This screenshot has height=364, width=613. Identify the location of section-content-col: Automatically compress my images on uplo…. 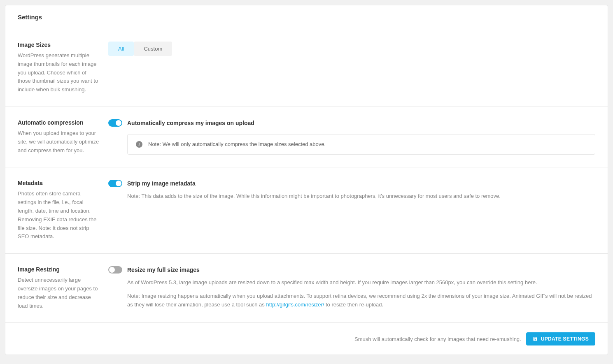
(352, 137).